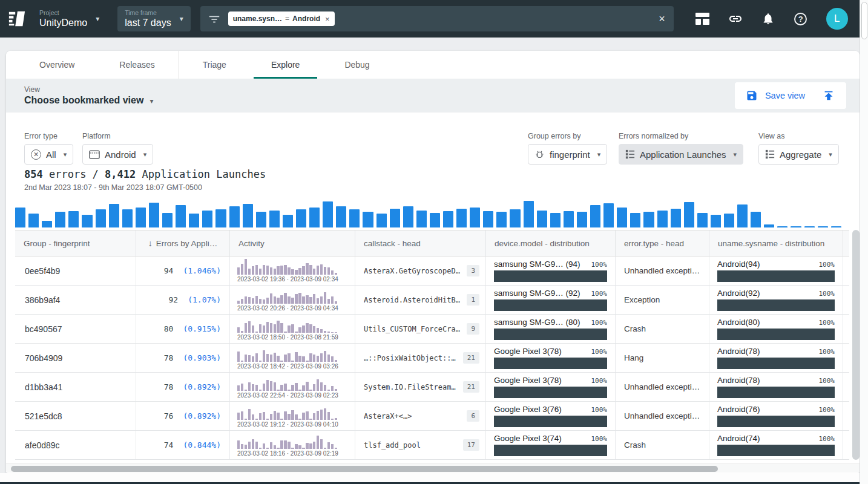 The width and height of the screenshot is (868, 484). I want to click on fingerprint-cell: 706b4909, so click(76, 358).